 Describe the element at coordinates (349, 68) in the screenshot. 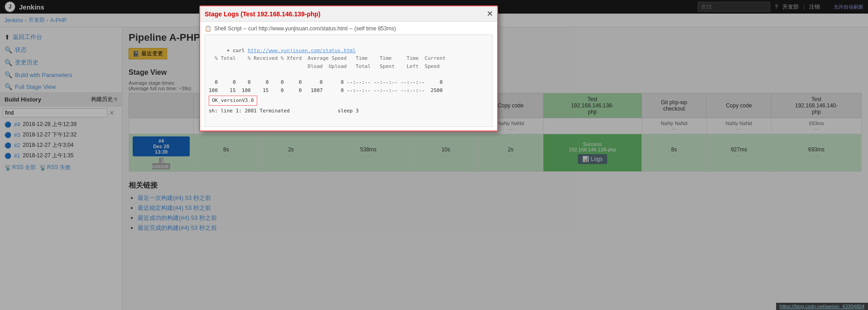

I see `stage-logs-modal: Stage Logs (Test 192.168.146.139-php) ✕ …` at that location.